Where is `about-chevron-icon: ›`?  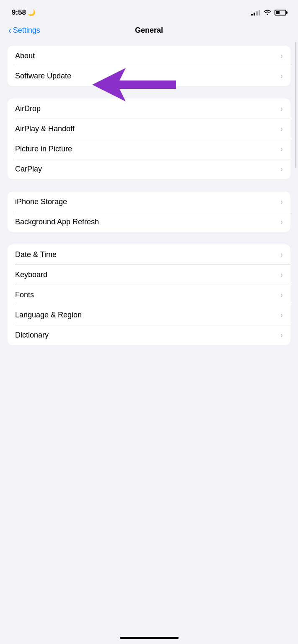
about-chevron-icon: › is located at coordinates (282, 56).